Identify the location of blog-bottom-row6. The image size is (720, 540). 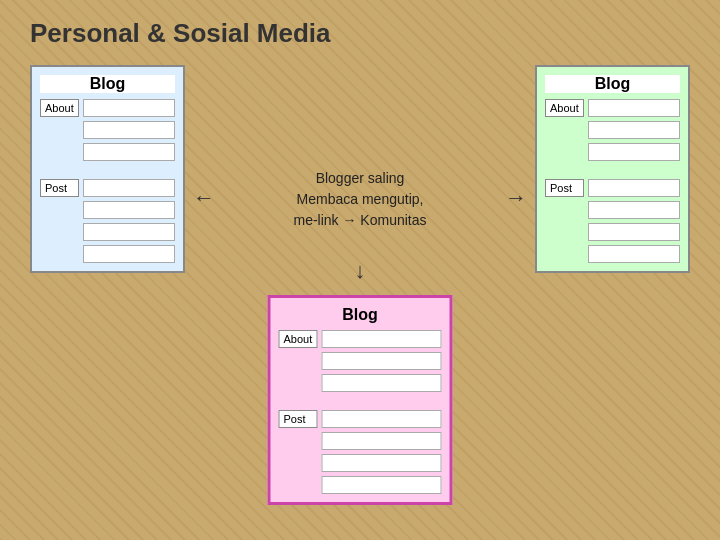
(381, 463).